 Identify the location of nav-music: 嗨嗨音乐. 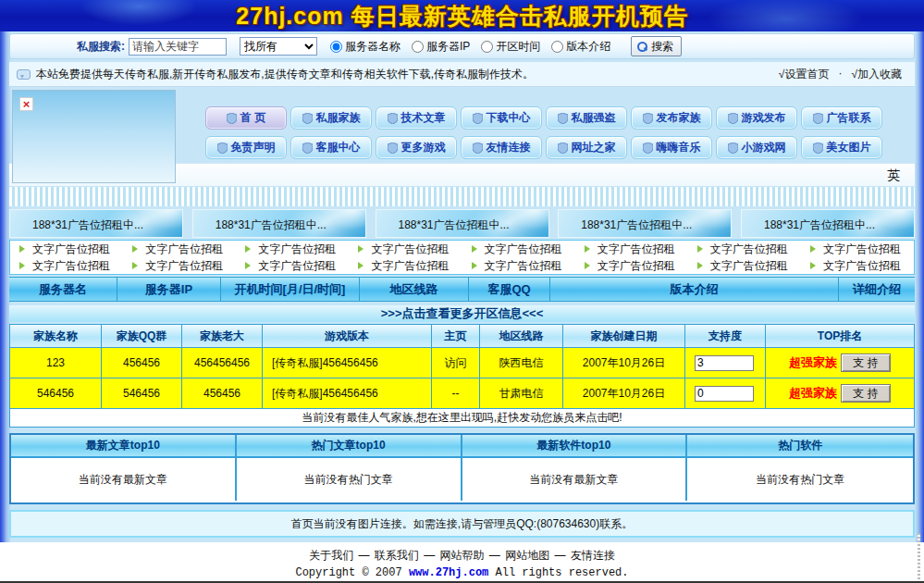
(671, 148).